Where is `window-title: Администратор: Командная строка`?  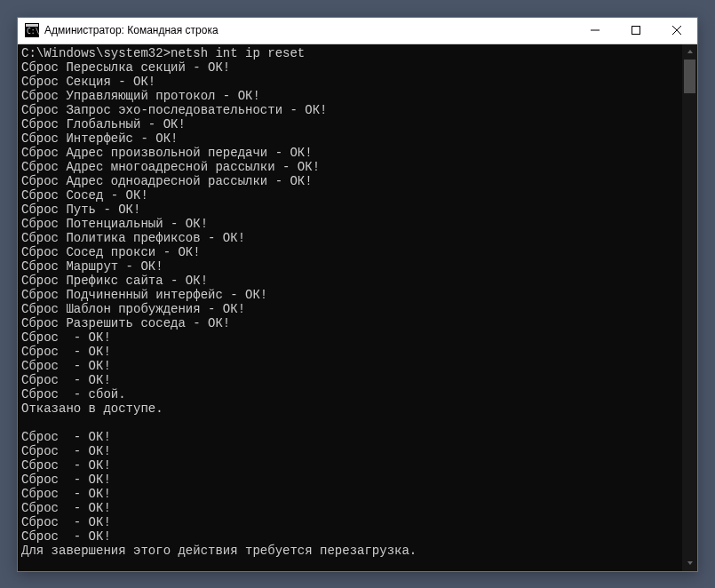 window-title: Администратор: Командная строка is located at coordinates (309, 30).